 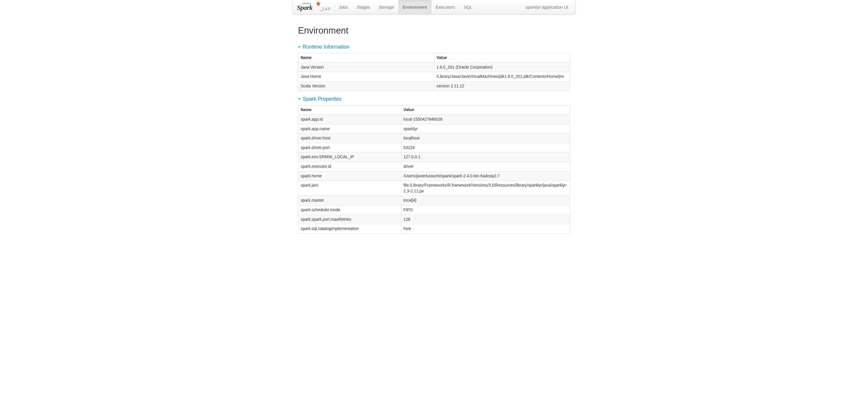 What do you see at coordinates (386, 7) in the screenshot?
I see `nav-label: Storage` at bounding box center [386, 7].